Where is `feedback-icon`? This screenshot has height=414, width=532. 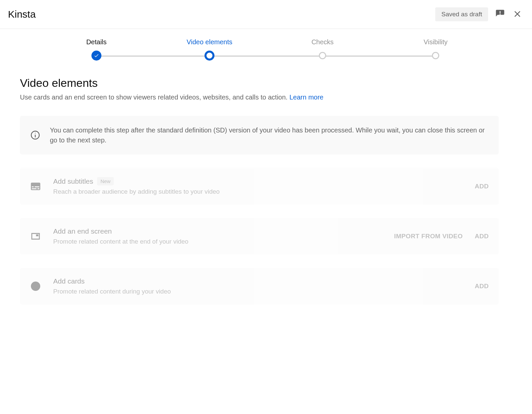 feedback-icon is located at coordinates (500, 15).